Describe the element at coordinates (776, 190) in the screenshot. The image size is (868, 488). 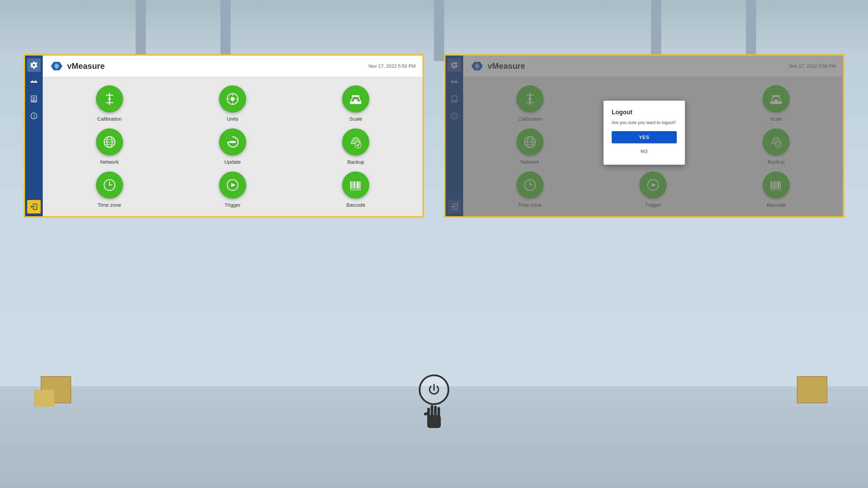
I see `settings-barcode-2: Barcode` at that location.